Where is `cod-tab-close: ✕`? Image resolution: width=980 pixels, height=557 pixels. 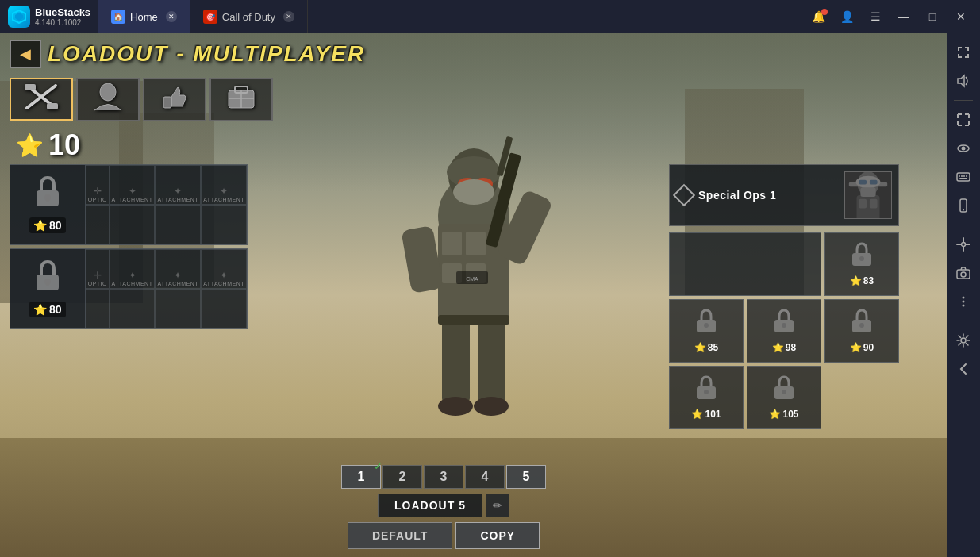 cod-tab-close: ✕ is located at coordinates (289, 17).